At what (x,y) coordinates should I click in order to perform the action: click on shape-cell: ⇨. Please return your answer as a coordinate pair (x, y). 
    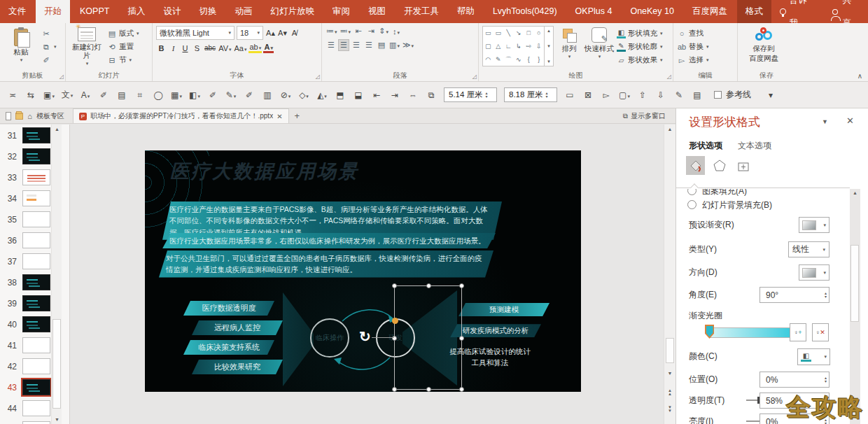
    Looking at the image, I should click on (529, 46).